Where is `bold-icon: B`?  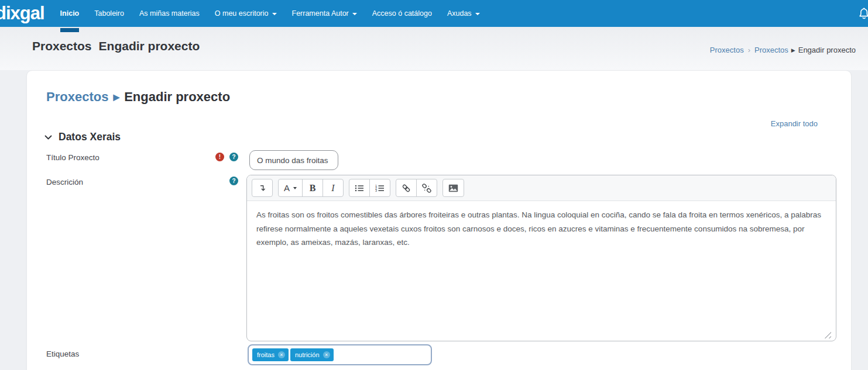
bold-icon: B is located at coordinates (313, 188).